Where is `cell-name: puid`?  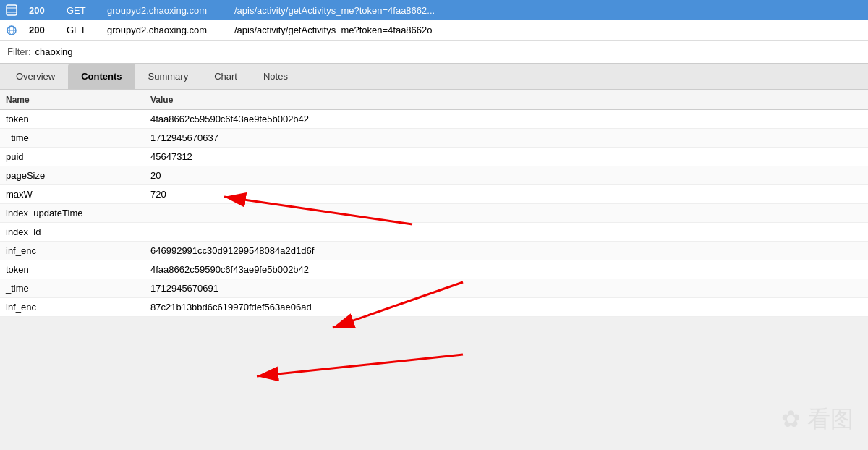 cell-name: puid is located at coordinates (78, 156).